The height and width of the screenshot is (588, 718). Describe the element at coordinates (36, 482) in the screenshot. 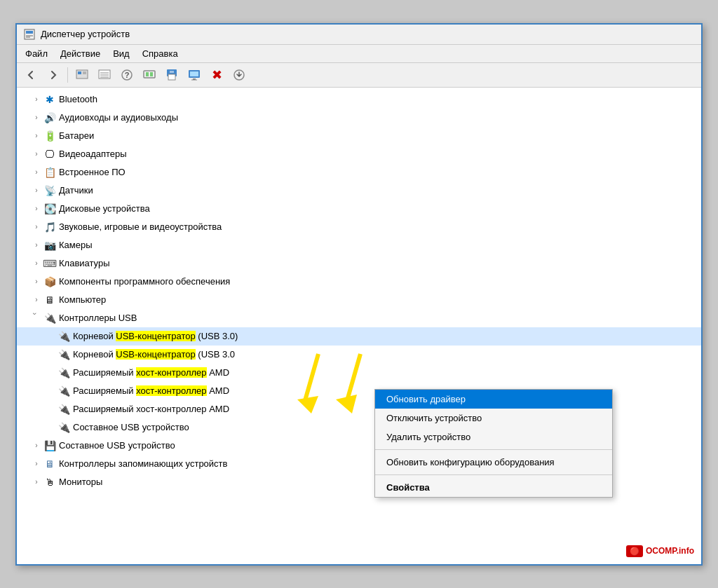

I see `toggle-mice: ›` at that location.